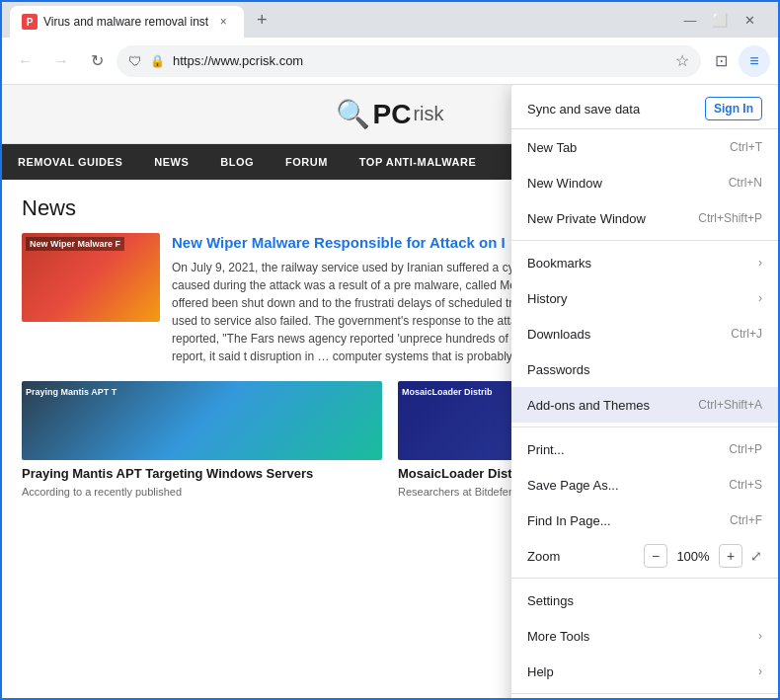 This screenshot has height=700, width=780. Describe the element at coordinates (26, 61) in the screenshot. I see `back-button: ←` at that location.